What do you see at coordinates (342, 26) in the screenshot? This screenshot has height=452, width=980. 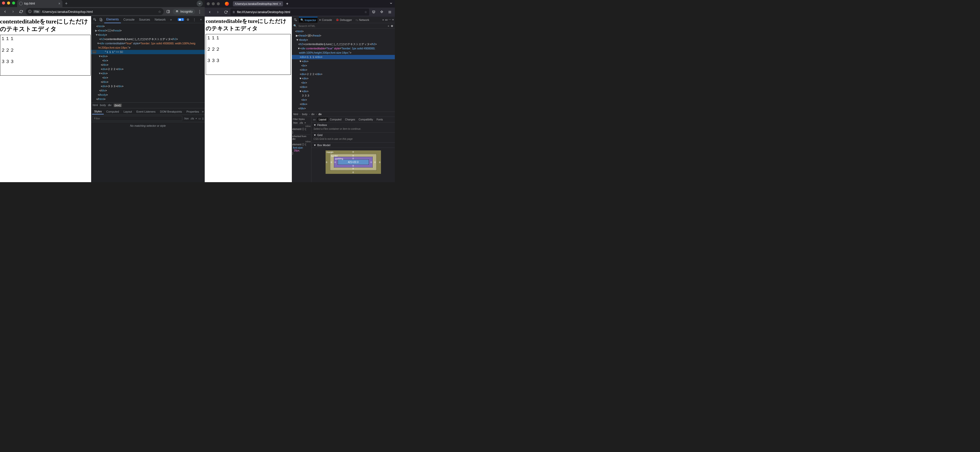 I see `search-html-input` at bounding box center [342, 26].